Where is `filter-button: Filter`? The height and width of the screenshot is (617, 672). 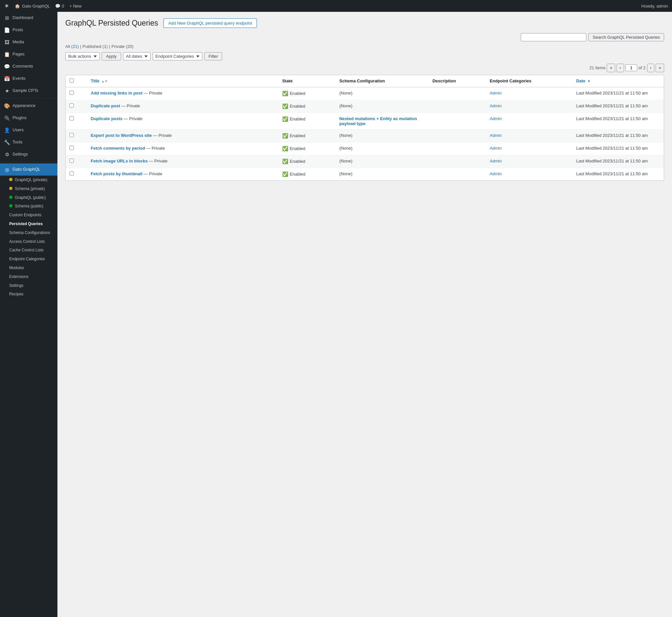 filter-button: Filter is located at coordinates (213, 56).